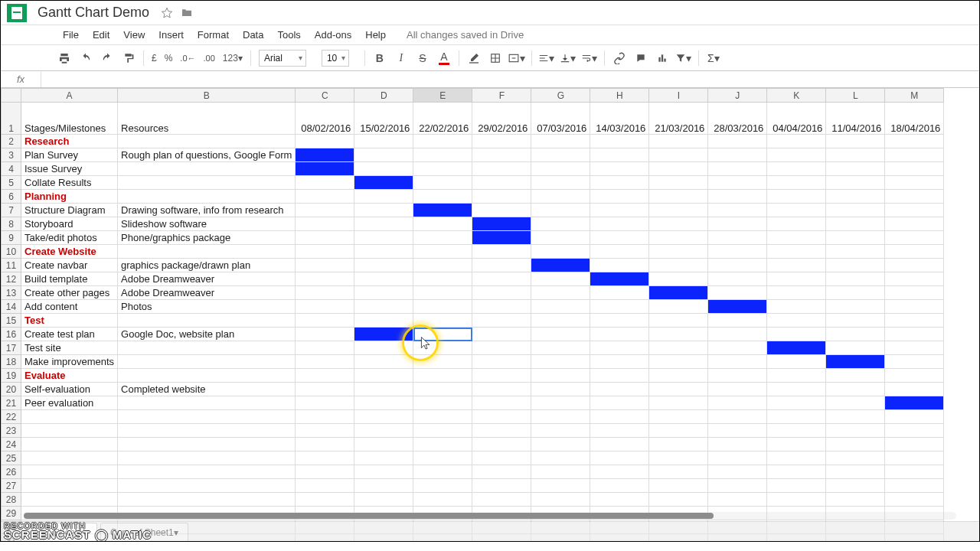  What do you see at coordinates (70, 307) in the screenshot?
I see `cell: Add content` at bounding box center [70, 307].